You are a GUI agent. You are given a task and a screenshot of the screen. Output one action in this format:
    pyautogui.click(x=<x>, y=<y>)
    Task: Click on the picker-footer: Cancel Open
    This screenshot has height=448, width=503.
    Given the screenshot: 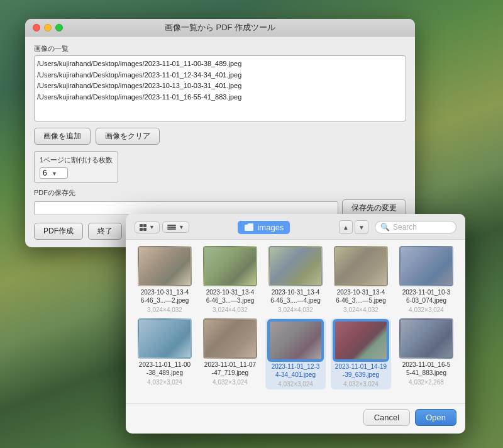 What is the action you would take?
    pyautogui.click(x=296, y=418)
    